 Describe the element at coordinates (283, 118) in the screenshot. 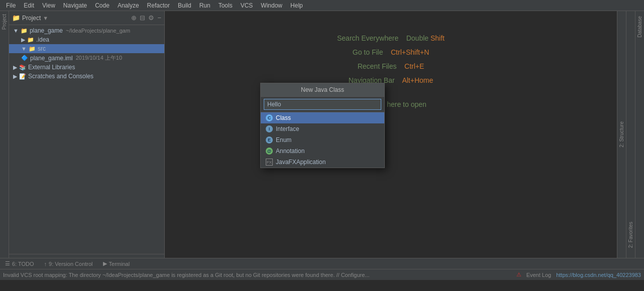

I see `class-label: Class` at that location.